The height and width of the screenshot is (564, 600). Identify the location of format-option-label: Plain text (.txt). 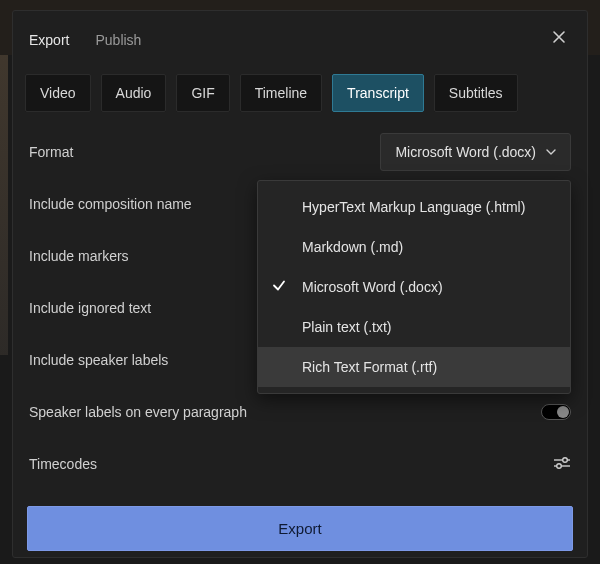
(346, 327).